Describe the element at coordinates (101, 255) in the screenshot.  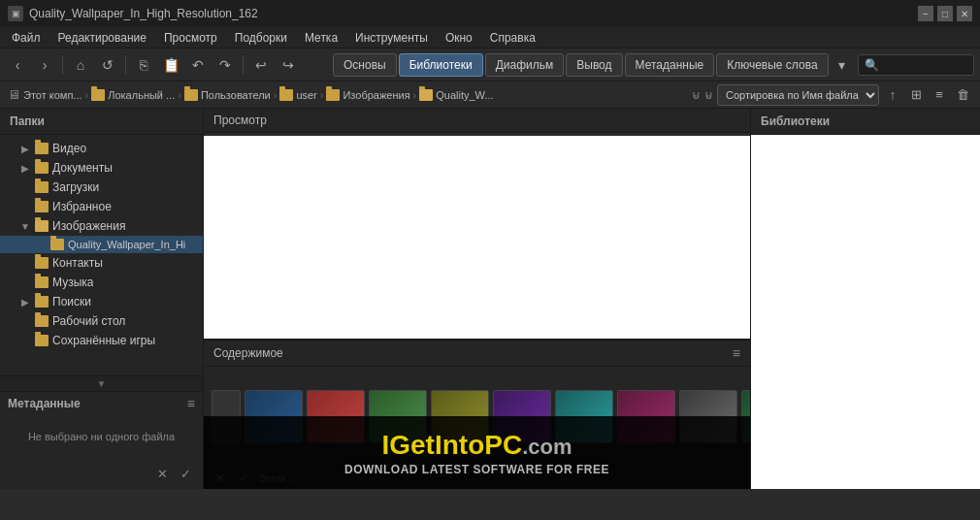
I see `folder-tree: ▶ Видео ▶ Документы Загрузки Избранное` at that location.